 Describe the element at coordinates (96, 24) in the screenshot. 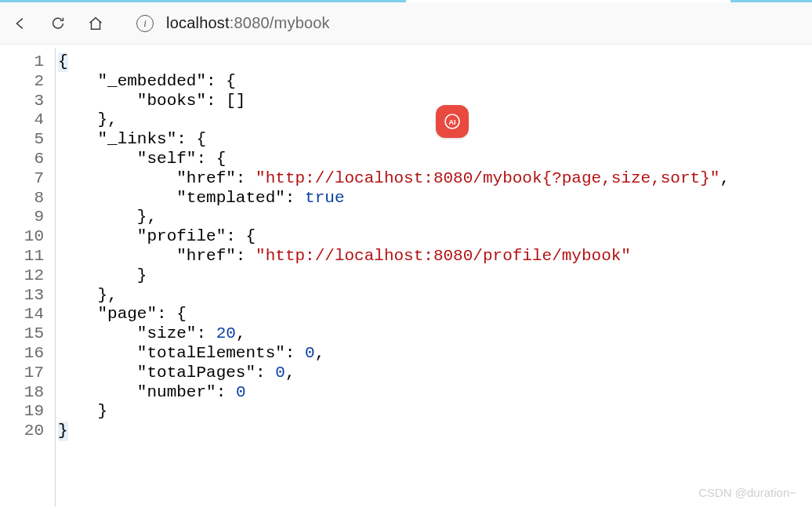

I see `home-button` at that location.